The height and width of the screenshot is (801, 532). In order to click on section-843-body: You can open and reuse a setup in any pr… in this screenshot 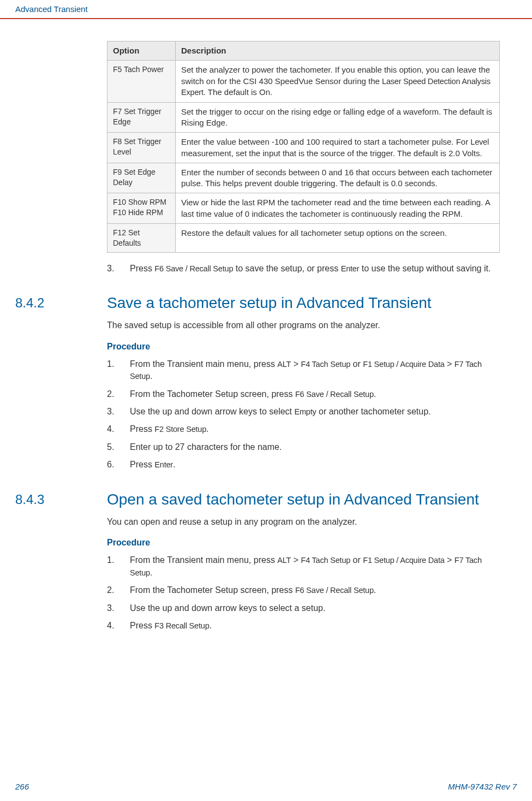, I will do `click(303, 574)`.